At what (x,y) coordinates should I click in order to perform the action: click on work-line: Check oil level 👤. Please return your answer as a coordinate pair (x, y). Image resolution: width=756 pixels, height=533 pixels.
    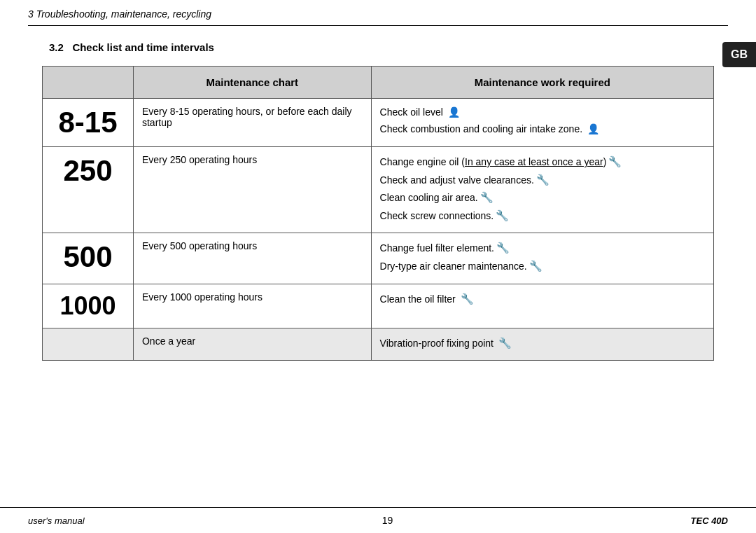
    Looking at the image, I should click on (542, 113).